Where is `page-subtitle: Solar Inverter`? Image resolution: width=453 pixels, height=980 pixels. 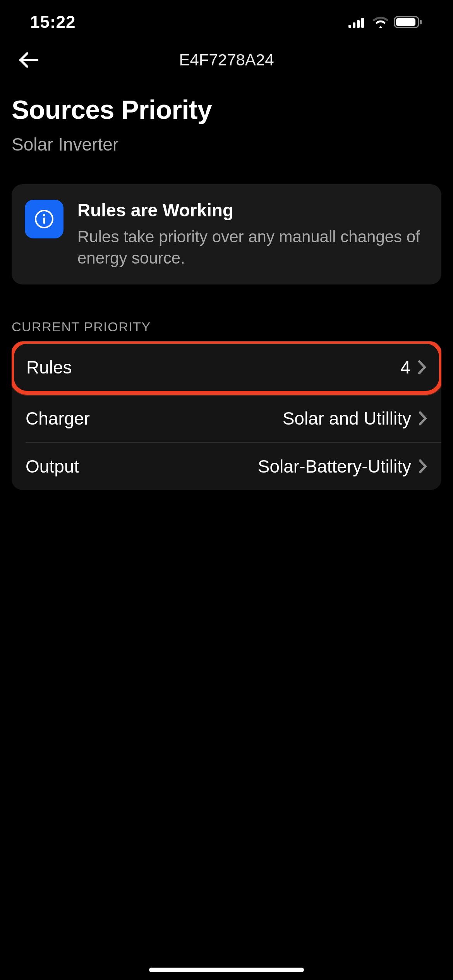
page-subtitle: Solar Inverter is located at coordinates (226, 144).